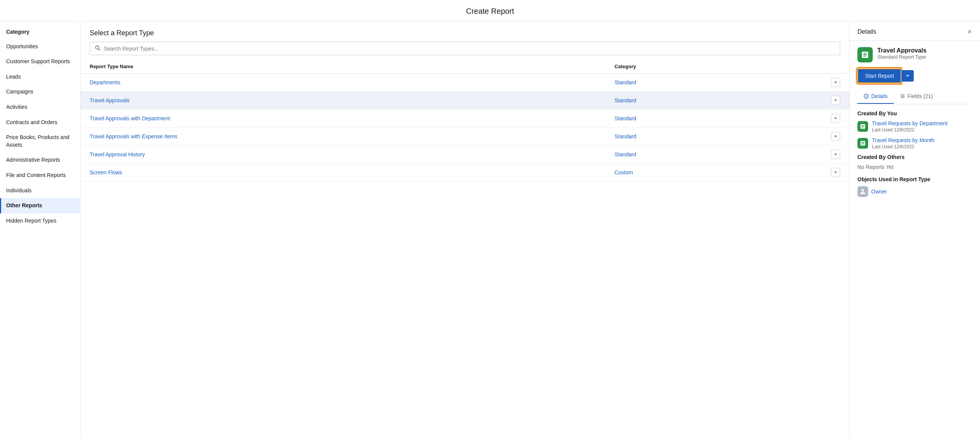 This screenshot has width=980, height=436. I want to click on report-type-info: Travel Approvals Standard Report Type, so click(925, 54).